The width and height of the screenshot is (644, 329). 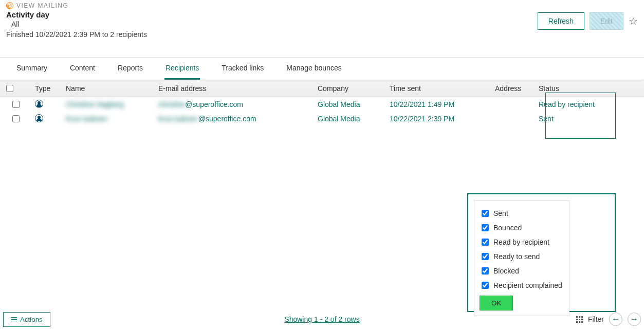 I want to click on favorite-star-icon: ☆, so click(x=633, y=21).